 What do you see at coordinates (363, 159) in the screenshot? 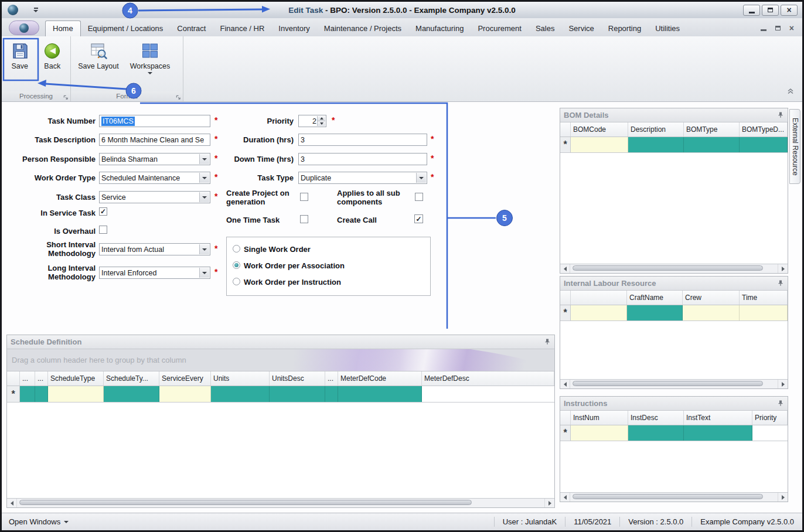
I see `down-time-input: 3` at bounding box center [363, 159].